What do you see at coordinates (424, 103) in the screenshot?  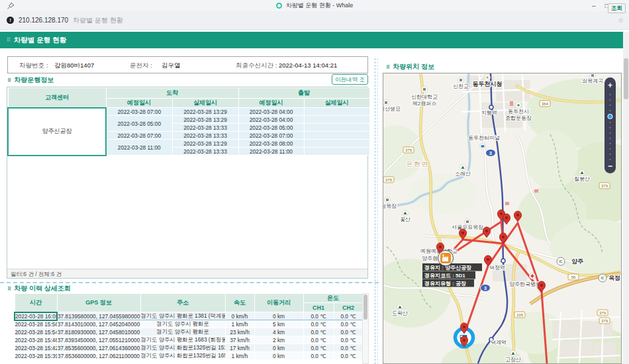 I see `map-label: 제2캠퍼스` at bounding box center [424, 103].